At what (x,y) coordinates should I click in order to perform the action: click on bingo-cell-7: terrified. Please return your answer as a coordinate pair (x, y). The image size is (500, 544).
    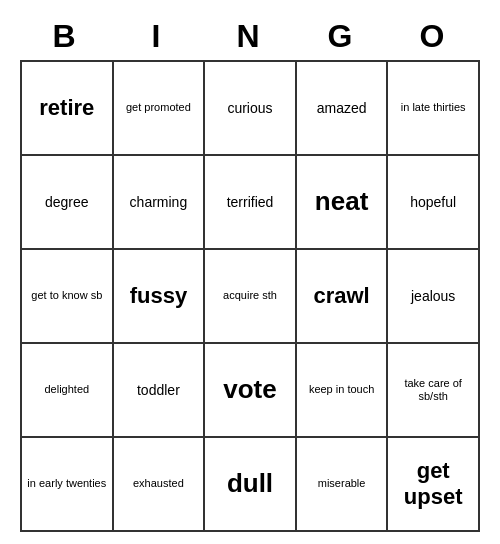
    Looking at the image, I should click on (251, 203).